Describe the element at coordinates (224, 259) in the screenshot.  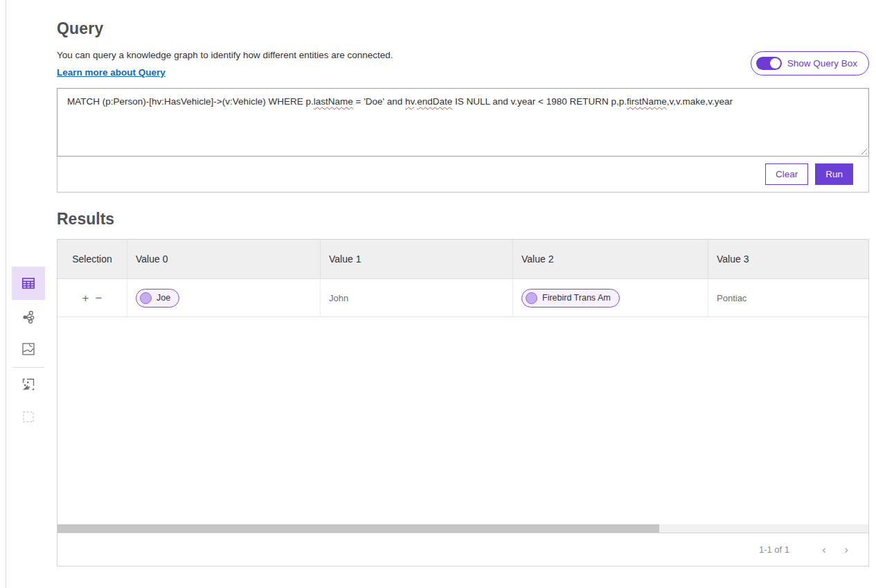
I see `column-header-value-0: Value 0` at that location.